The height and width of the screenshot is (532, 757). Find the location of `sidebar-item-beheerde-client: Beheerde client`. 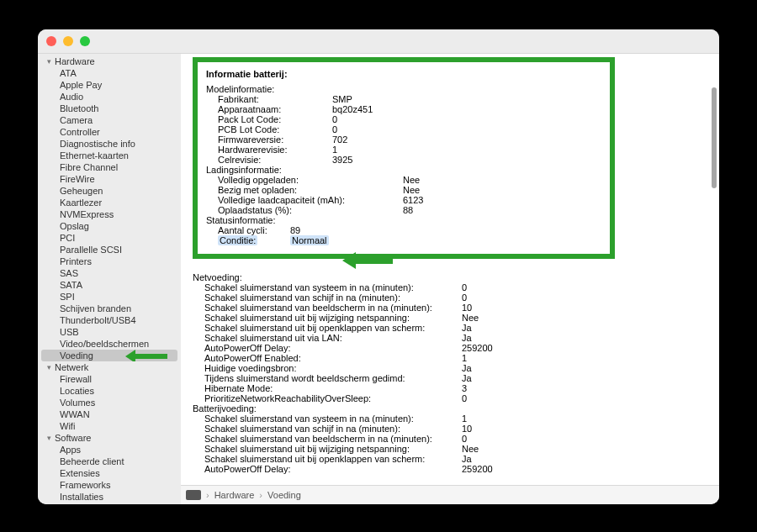

sidebar-item-beheerde-client: Beheerde client is located at coordinates (109, 461).